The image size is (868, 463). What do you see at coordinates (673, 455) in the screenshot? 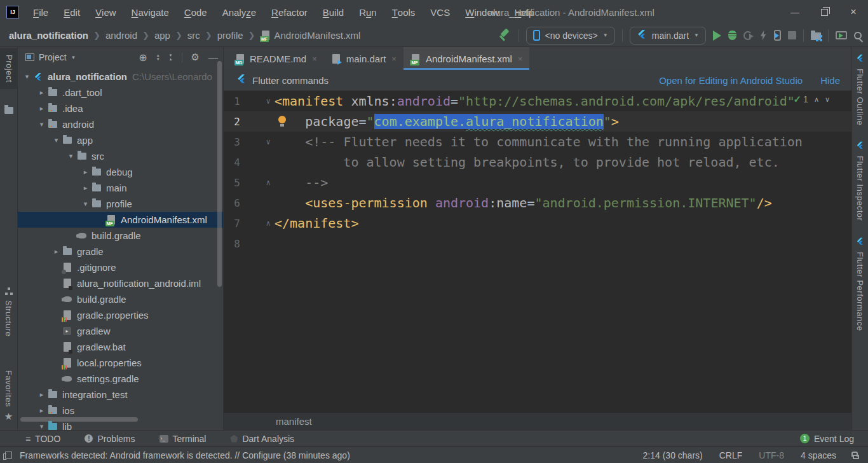
I see `caret-position: 2:14 (30 chars)` at bounding box center [673, 455].